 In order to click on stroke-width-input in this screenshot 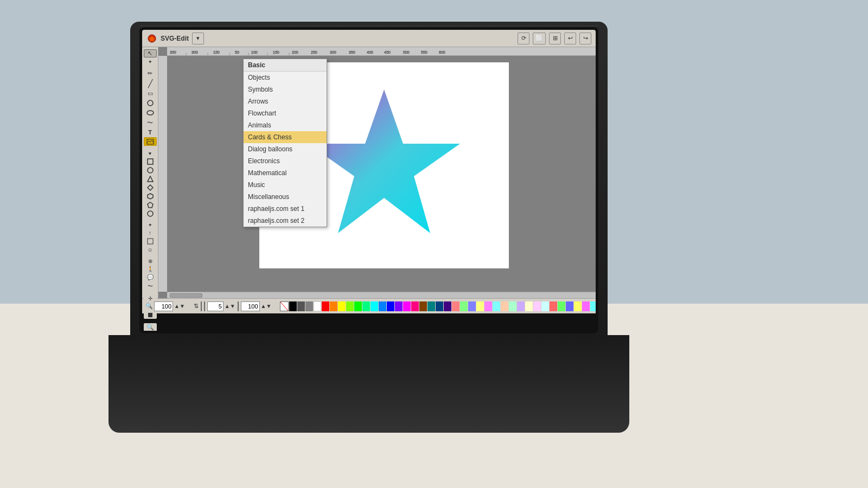, I will do `click(215, 306)`.